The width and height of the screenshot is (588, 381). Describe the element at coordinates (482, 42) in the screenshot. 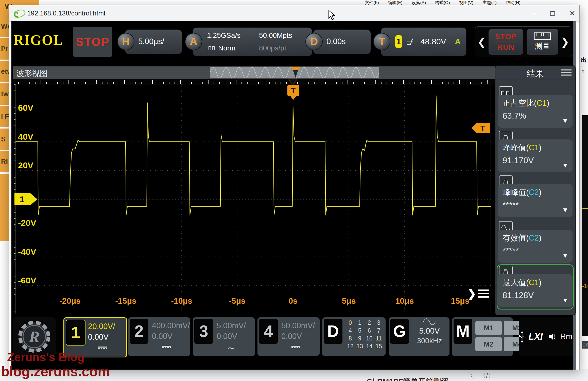

I see `nav-prev-icon: ❮` at that location.